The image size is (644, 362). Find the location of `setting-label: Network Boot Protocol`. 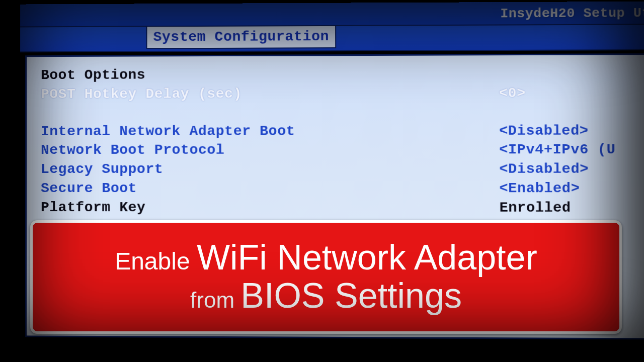

setting-label: Network Boot Protocol is located at coordinates (270, 150).